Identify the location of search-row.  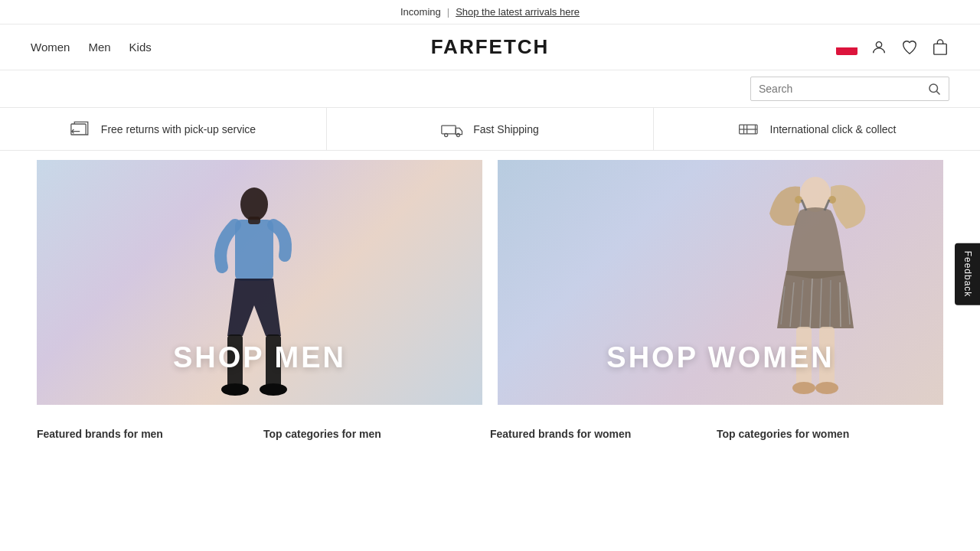
(490, 89).